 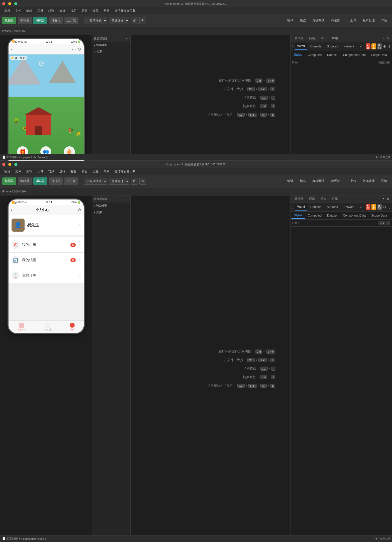 What do you see at coordinates (335, 38) in the screenshot?
I see `tab-terminal-top: 终端` at bounding box center [335, 38].